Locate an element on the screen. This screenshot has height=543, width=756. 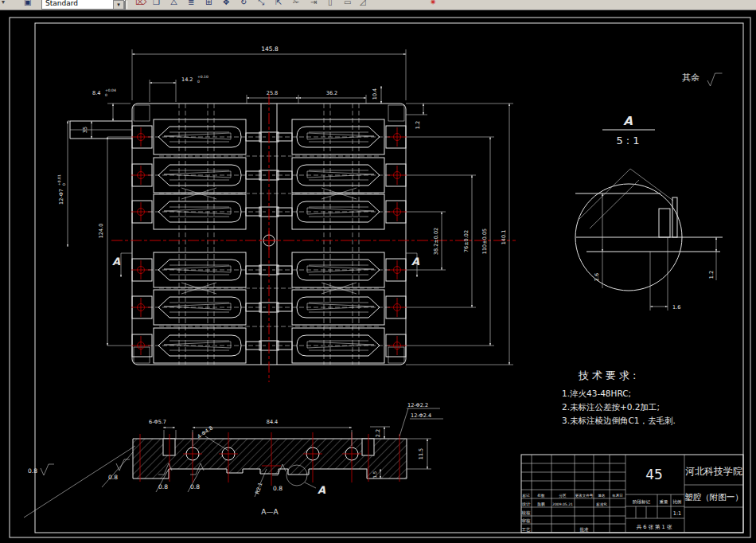
tb-standardization: 标准化 is located at coordinates (602, 505).